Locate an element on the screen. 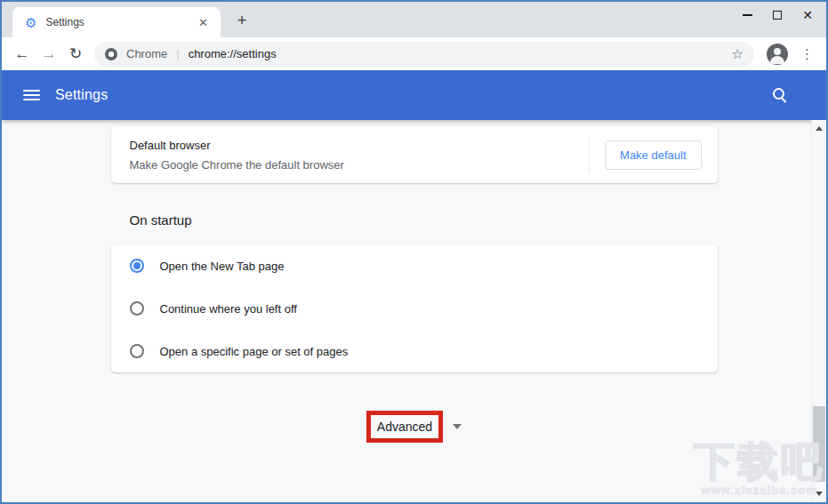 This screenshot has height=504, width=828. browser-menu-icon: ⋮ is located at coordinates (808, 54).